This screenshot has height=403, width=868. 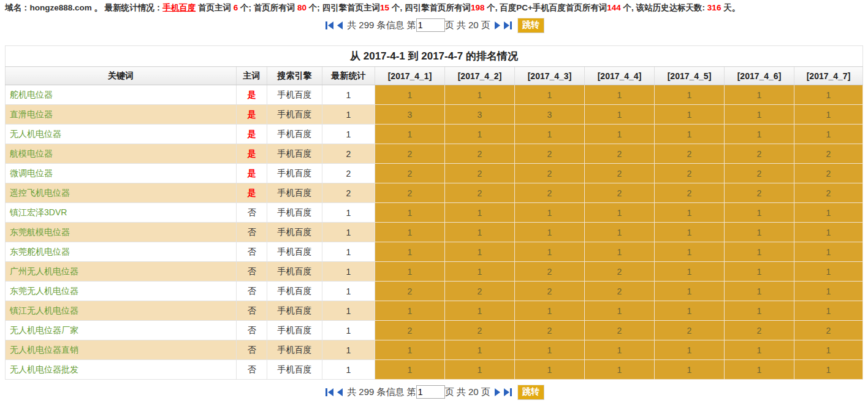 I want to click on table-row: 航模电位器是手机百度22222222, so click(x=434, y=154).